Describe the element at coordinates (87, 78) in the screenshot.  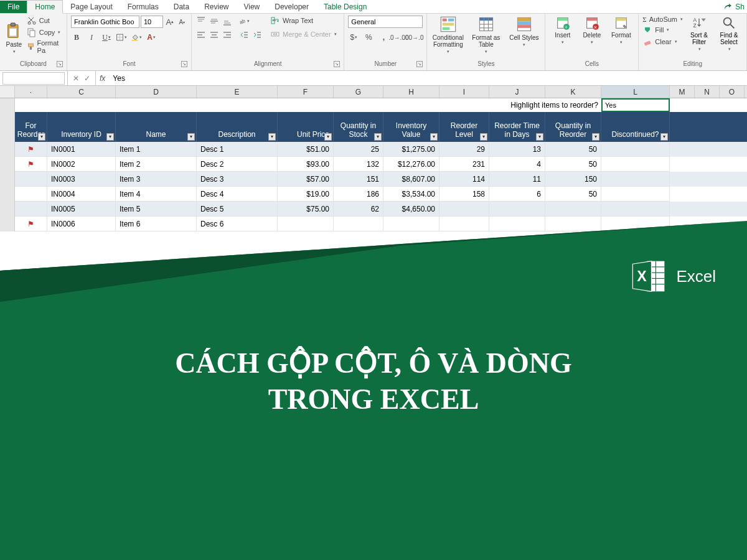
I see `enter-formula-button: ✓` at that location.